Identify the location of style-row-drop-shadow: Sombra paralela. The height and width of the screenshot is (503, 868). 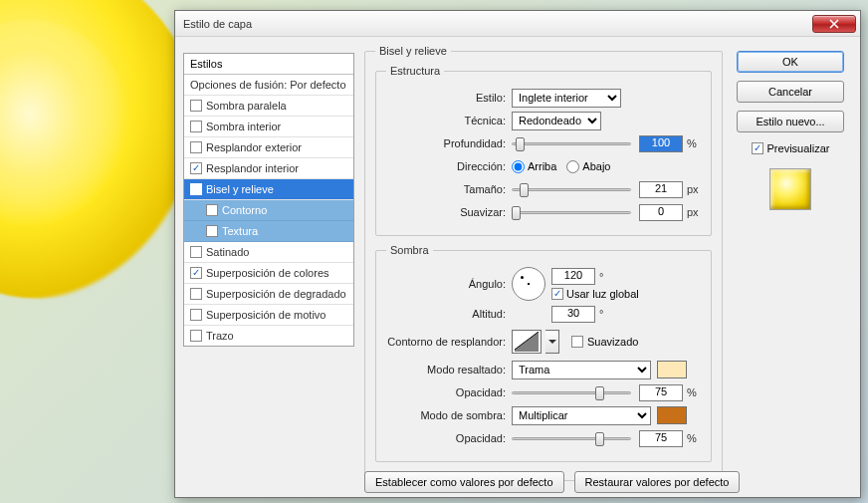
(269, 106).